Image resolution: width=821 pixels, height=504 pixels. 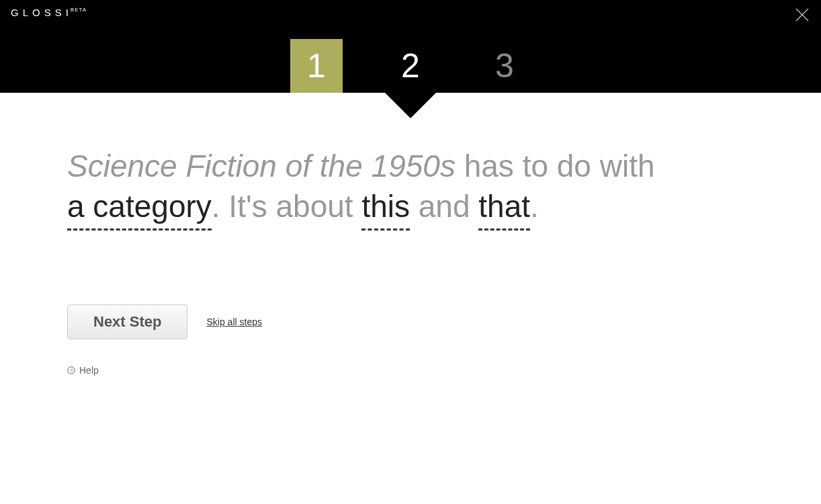 I want to click on step-1-label: 1, so click(x=316, y=66).